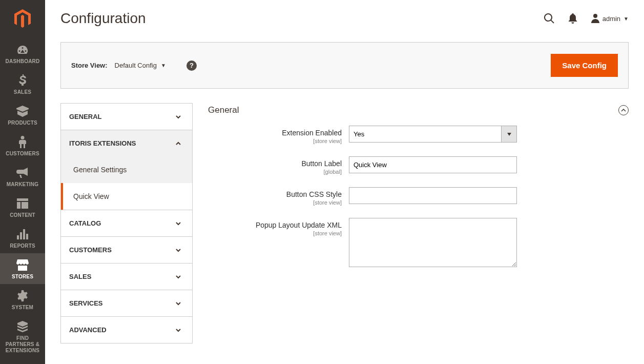 This screenshot has width=644, height=364. I want to click on topbar: Configuration admin ▼, so click(344, 18).